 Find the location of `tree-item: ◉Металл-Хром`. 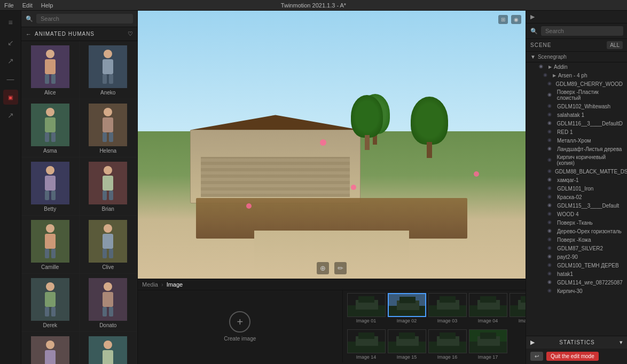

tree-item: ◉Металл-Хром is located at coordinates (577, 140).